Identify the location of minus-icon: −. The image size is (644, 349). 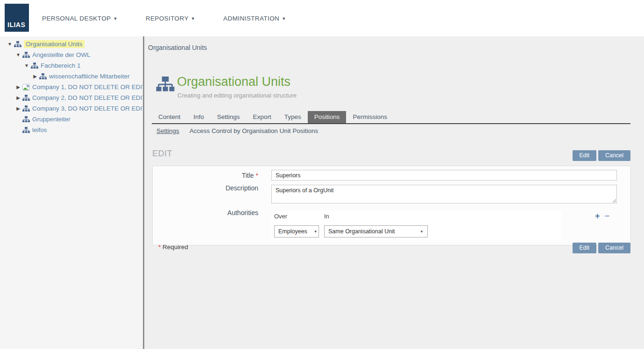
(607, 216).